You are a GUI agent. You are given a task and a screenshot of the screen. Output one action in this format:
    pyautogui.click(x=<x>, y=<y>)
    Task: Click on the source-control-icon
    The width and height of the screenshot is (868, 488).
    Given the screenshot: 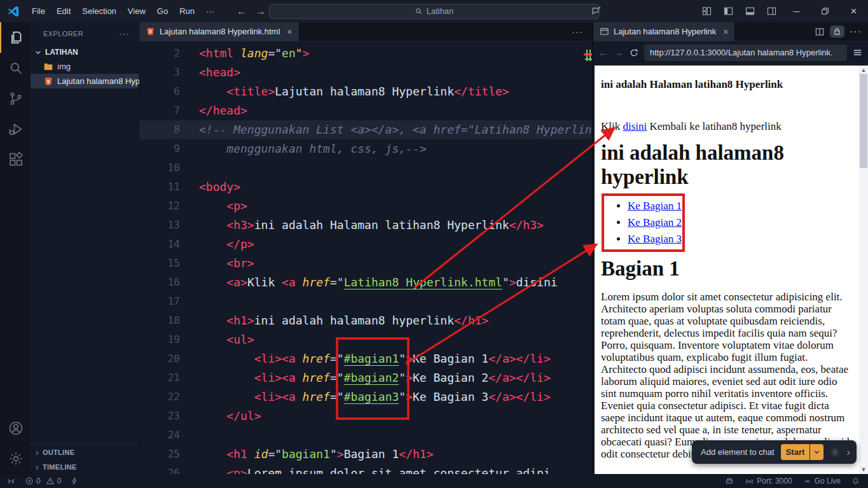 What is the action you would take?
    pyautogui.click(x=15, y=99)
    